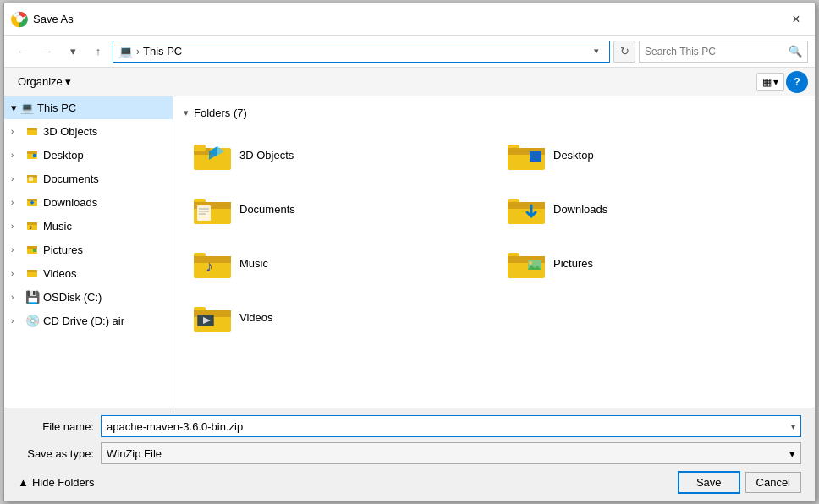 The image size is (819, 504). I want to click on sidebar-item-desktop: › Desktop, so click(88, 155).